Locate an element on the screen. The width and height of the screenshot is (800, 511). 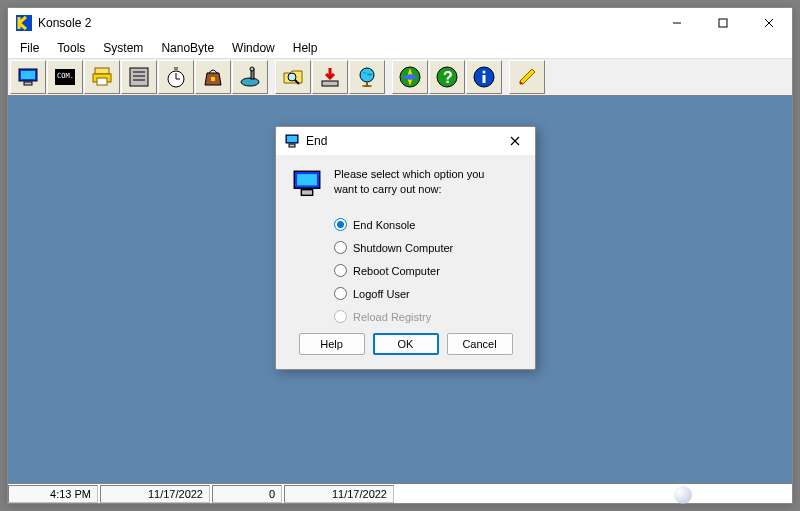
ok-button: OK is located at coordinates (406, 344).